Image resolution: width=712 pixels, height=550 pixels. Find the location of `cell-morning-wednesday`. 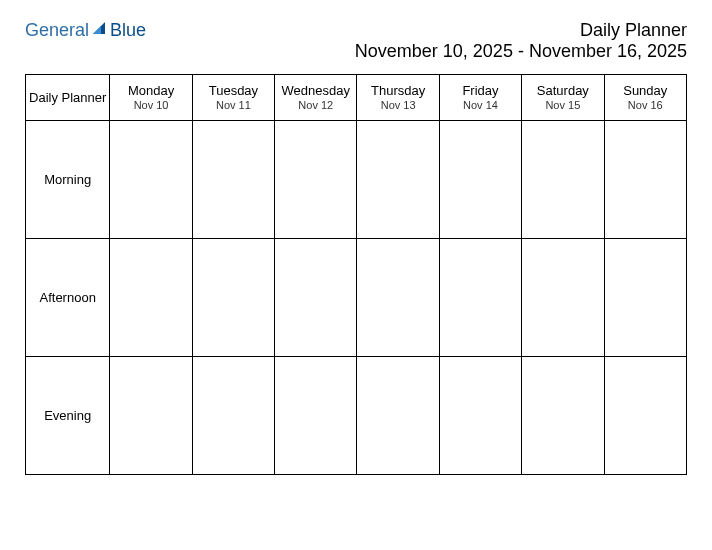

cell-morning-wednesday is located at coordinates (316, 180).